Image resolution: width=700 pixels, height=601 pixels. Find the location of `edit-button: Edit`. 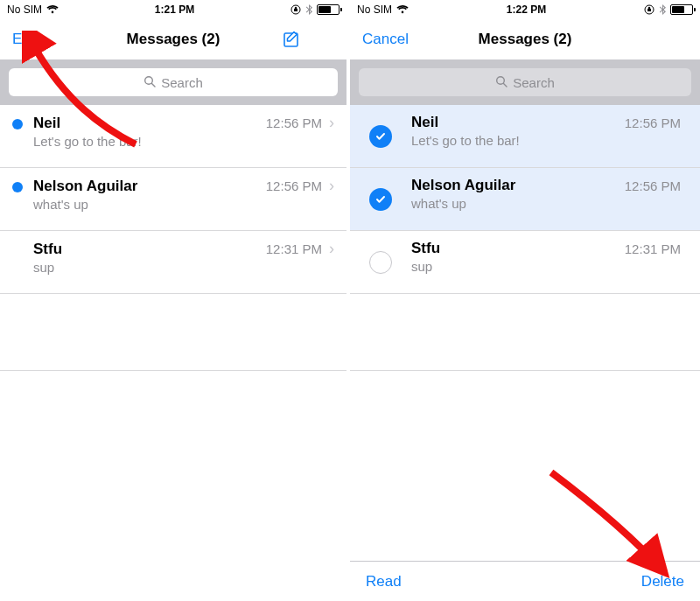

edit-button: Edit is located at coordinates (38, 39).